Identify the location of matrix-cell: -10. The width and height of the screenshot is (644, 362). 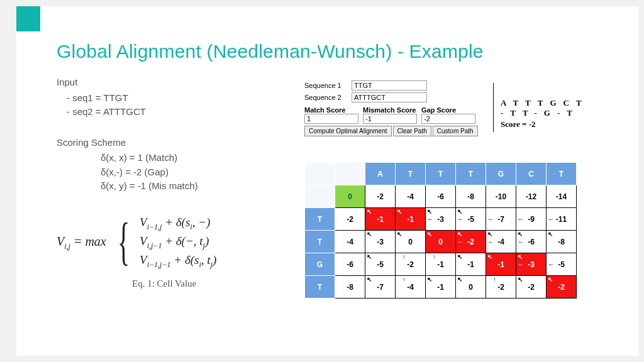
(501, 197).